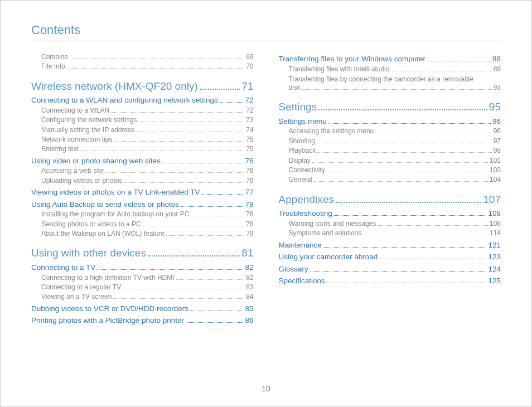  I want to click on toc-entry: Connecting to a WLAN72, so click(147, 110).